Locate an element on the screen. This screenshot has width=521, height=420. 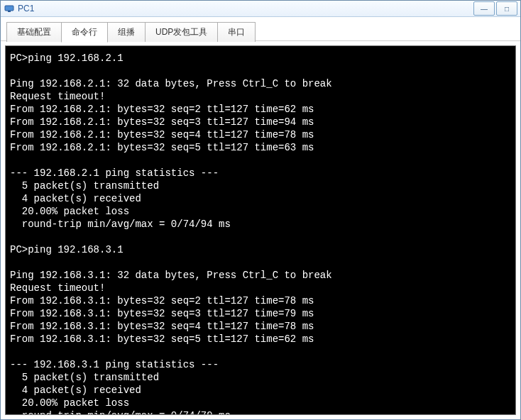
tab-command-line: 命令行 is located at coordinates (84, 33).